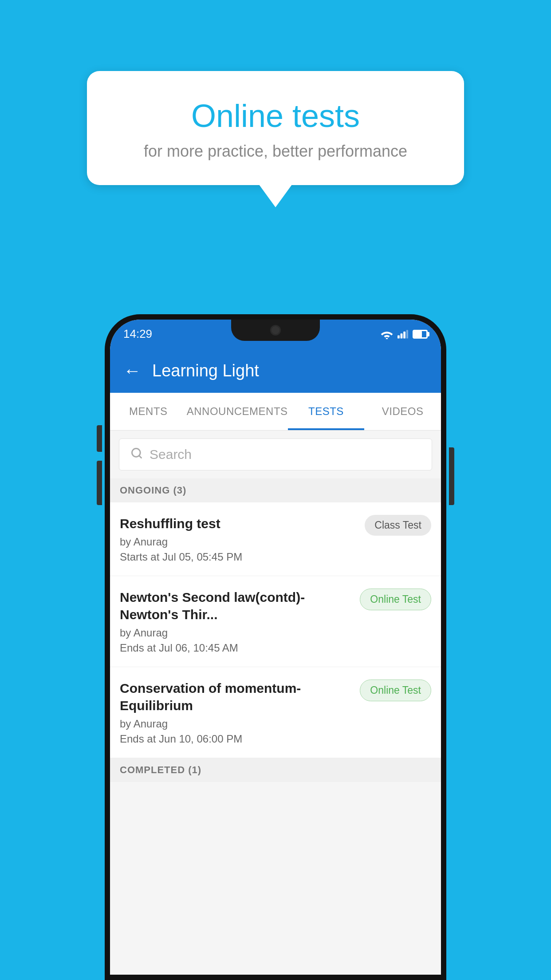 This screenshot has height=980, width=551. Describe the element at coordinates (99, 483) in the screenshot. I see `side-button-volume-down` at that location.